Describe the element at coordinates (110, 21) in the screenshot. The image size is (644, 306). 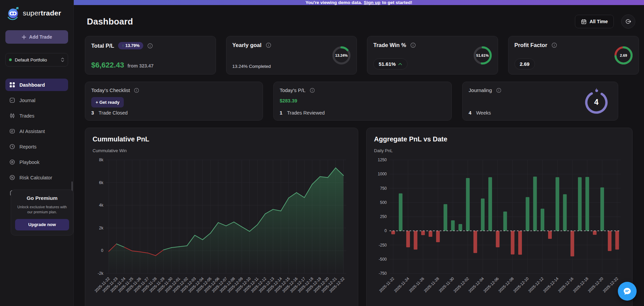
I see `page-title: Dashboard` at that location.